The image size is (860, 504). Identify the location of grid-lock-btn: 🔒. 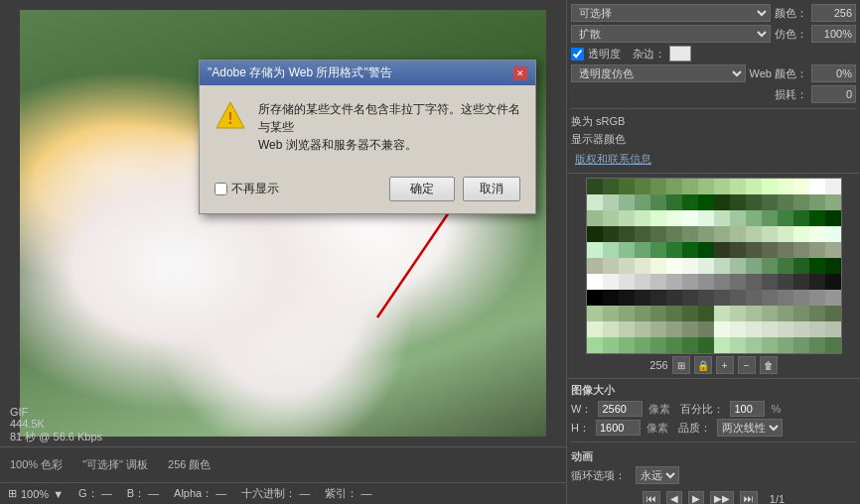
(703, 365).